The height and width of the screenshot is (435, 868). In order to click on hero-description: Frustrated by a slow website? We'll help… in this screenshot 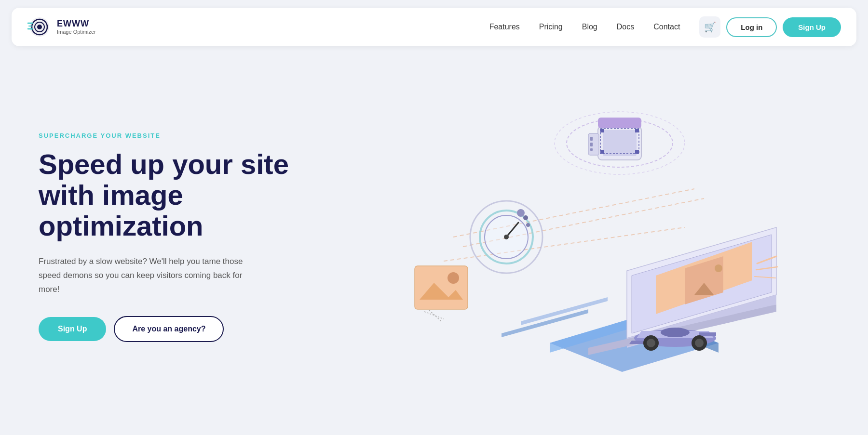, I will do `click(149, 276)`.